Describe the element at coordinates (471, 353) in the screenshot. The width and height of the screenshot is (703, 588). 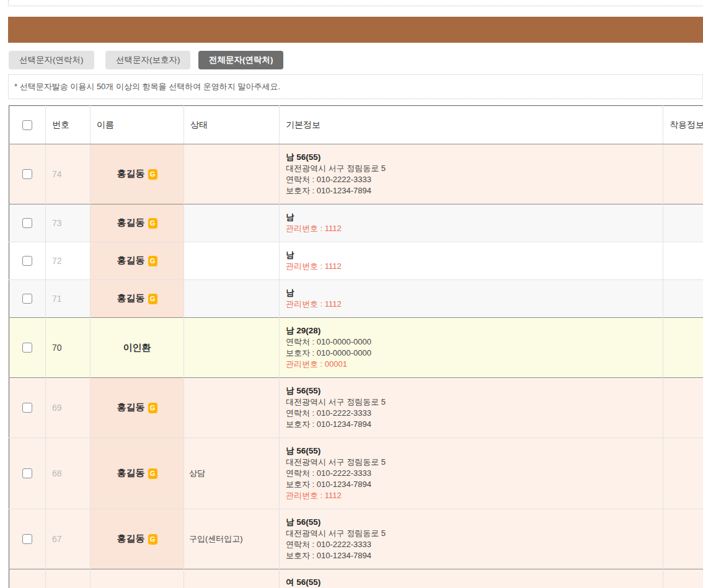
I see `info-line: 보호자 : 010-0000-0000` at that location.